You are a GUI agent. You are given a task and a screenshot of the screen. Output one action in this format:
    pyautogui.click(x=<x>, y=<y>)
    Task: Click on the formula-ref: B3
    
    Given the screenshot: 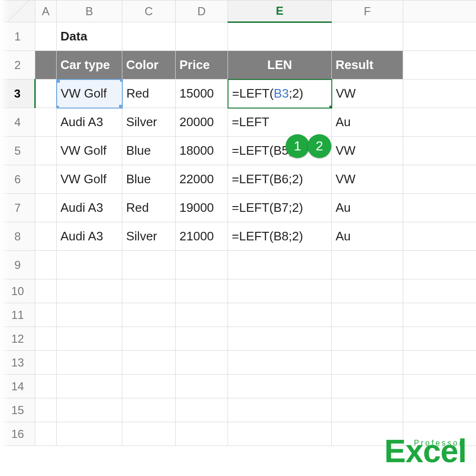 What is the action you would take?
    pyautogui.click(x=281, y=93)
    